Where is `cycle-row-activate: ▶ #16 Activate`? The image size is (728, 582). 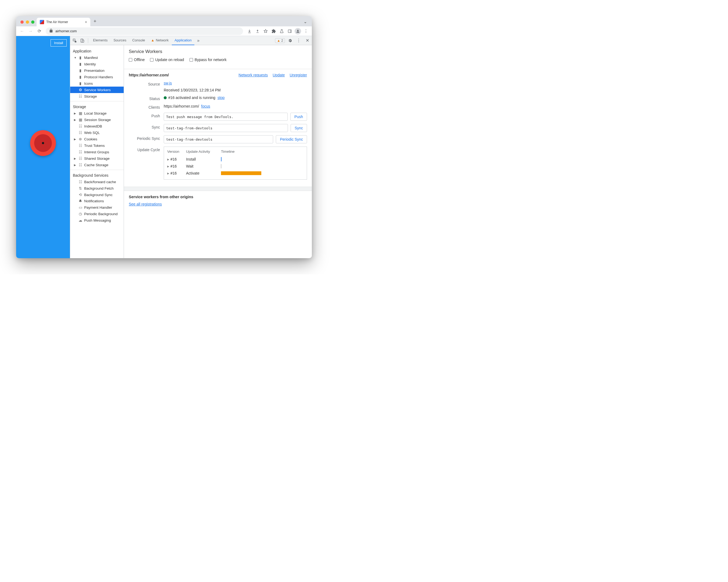 cycle-row-activate: ▶ #16 Activate is located at coordinates (235, 173).